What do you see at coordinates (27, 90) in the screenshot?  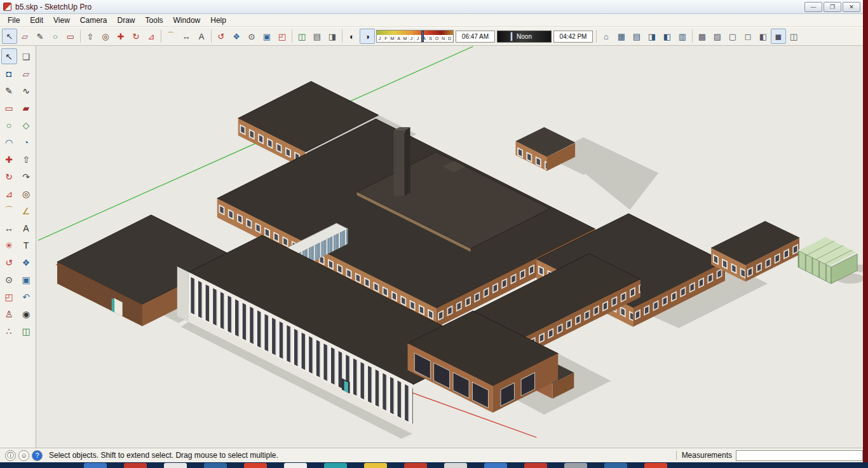 I see `freehand-tool: ∿` at bounding box center [27, 90].